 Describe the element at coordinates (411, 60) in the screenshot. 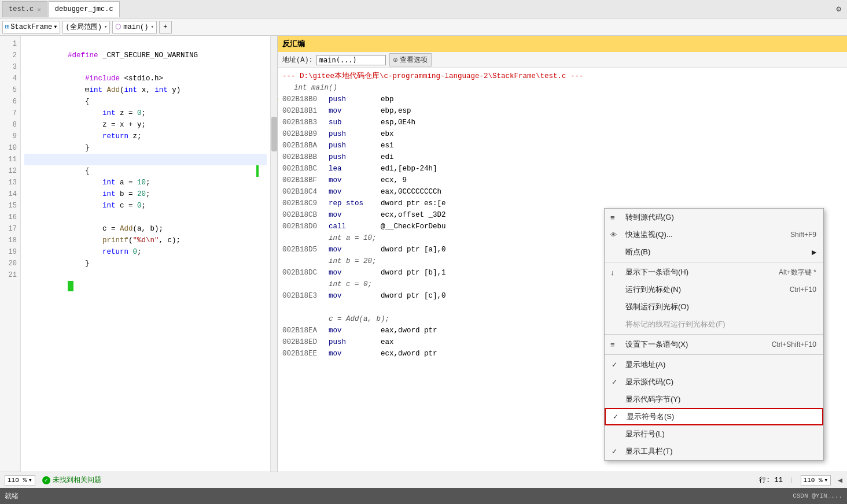

I see `view-options-btn: ⊙ 查看选项` at that location.